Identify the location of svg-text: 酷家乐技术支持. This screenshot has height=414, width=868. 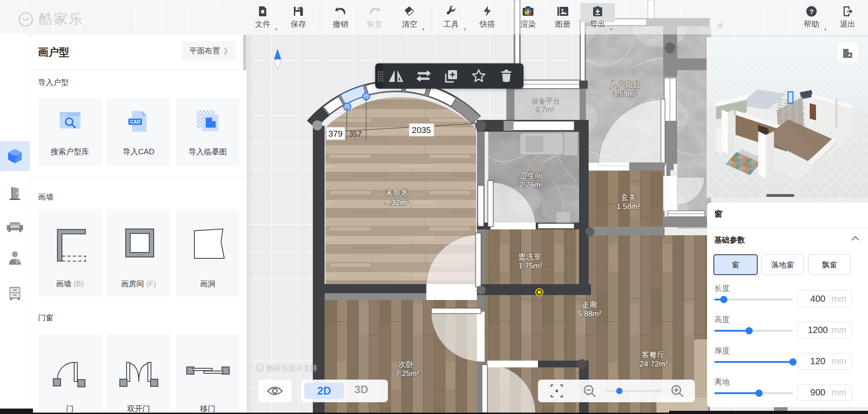
(292, 368).